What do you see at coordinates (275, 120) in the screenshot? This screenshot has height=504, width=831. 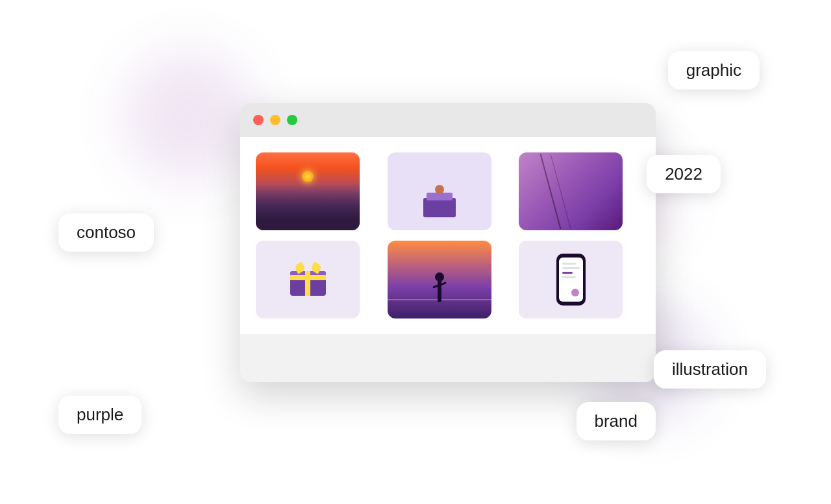 I see `minimize-dot` at bounding box center [275, 120].